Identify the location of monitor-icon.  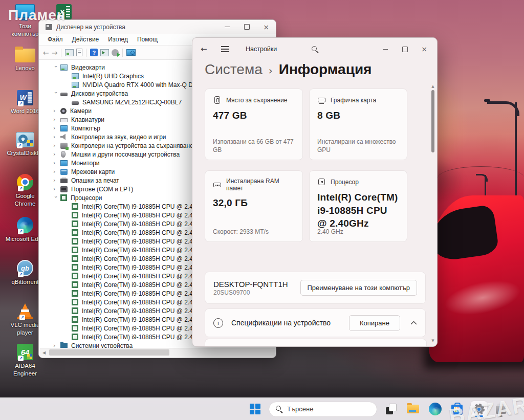
(64, 163).